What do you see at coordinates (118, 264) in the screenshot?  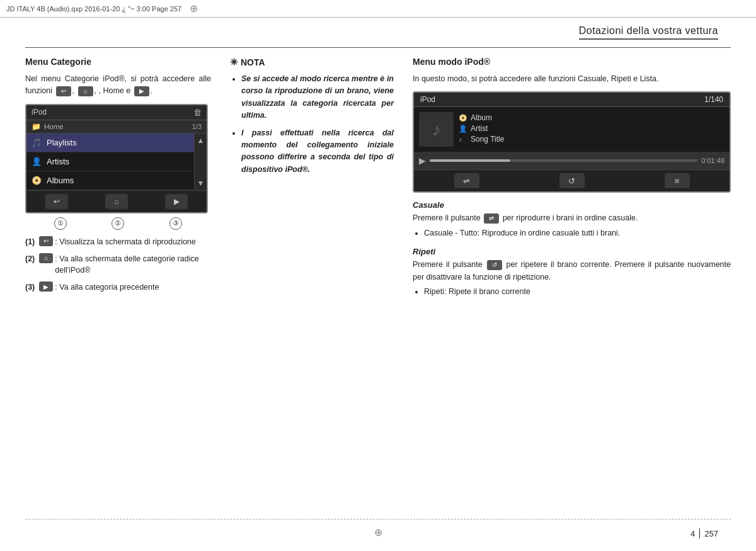 I see `legend-area: (1) ↩ : Visualizza la schermata di ripro…` at bounding box center [118, 264].